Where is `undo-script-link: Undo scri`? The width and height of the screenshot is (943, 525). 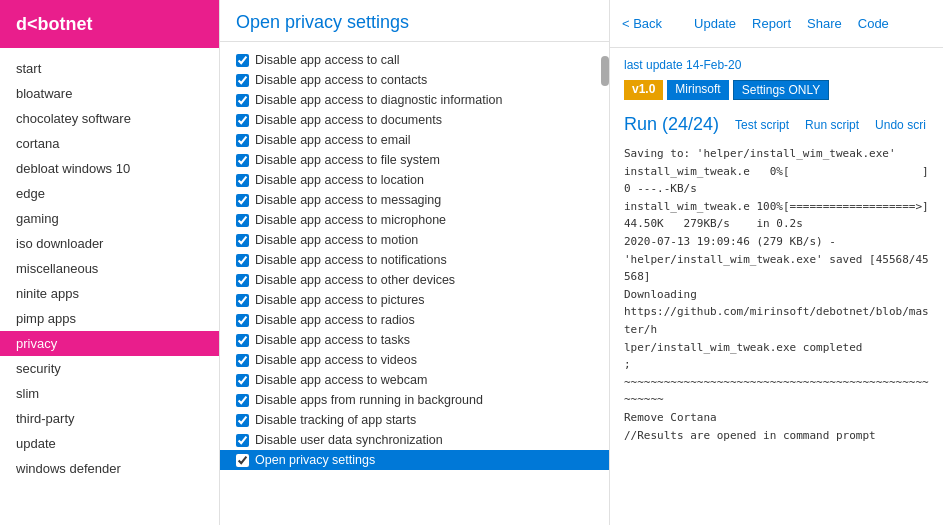 undo-script-link: Undo scri is located at coordinates (900, 125).